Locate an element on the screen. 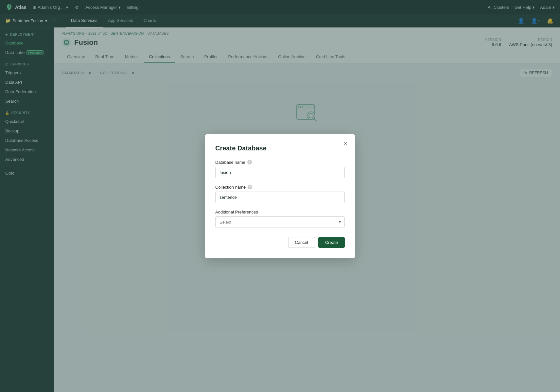  additional-preferences-select: Select Capped Collection Custom Collatio… is located at coordinates (280, 222).